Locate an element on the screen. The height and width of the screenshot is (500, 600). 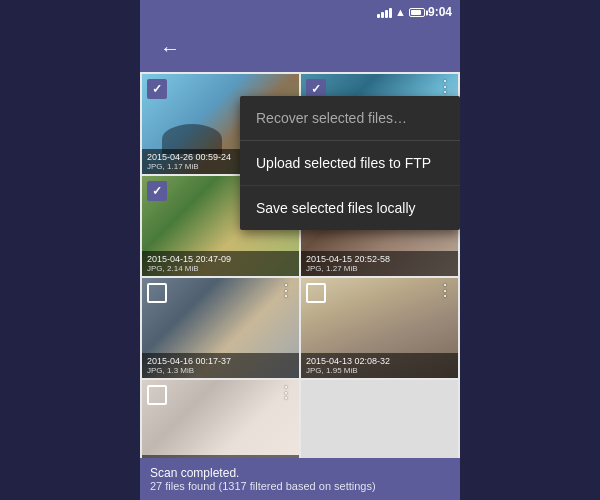
photo-menu-6: ⋮ is located at coordinates (445, 291).